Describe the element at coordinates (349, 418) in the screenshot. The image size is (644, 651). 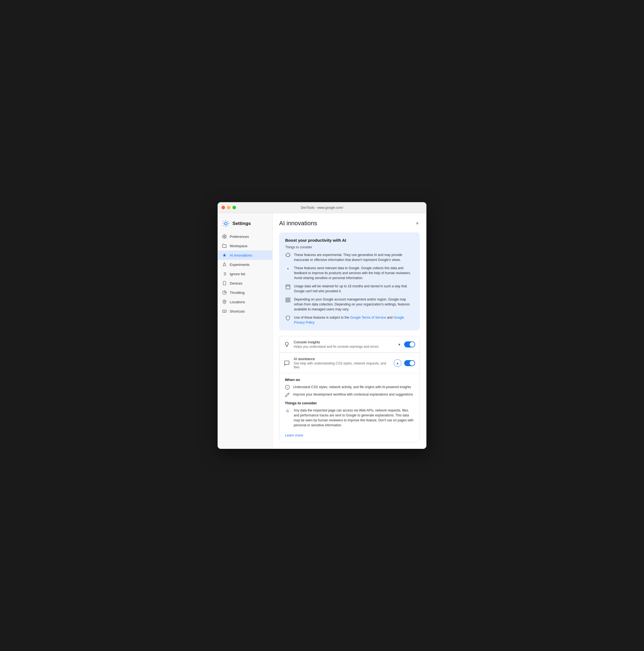
I see `things-item-1: G Any data the inspected page can access…` at that location.